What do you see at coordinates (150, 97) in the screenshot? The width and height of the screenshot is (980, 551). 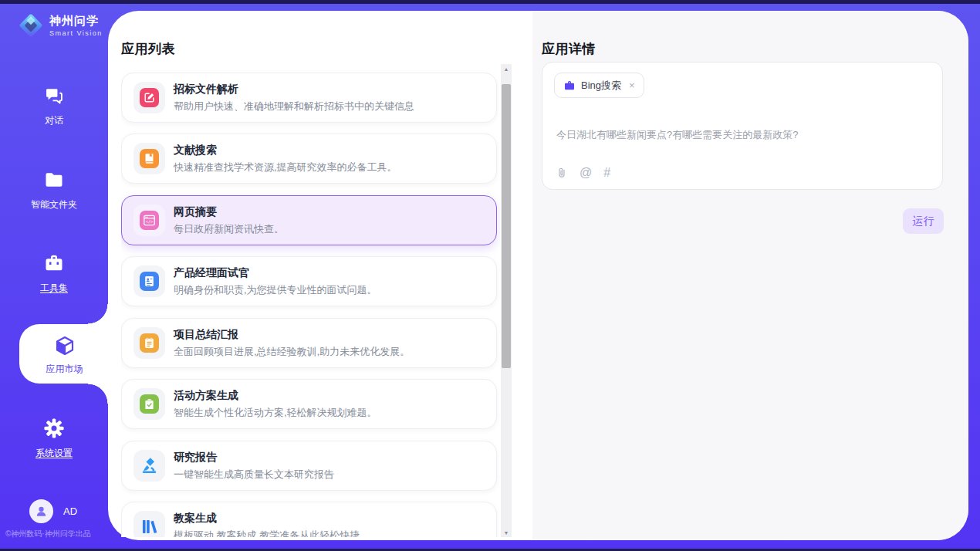 I see `edit-square-icon` at bounding box center [150, 97].